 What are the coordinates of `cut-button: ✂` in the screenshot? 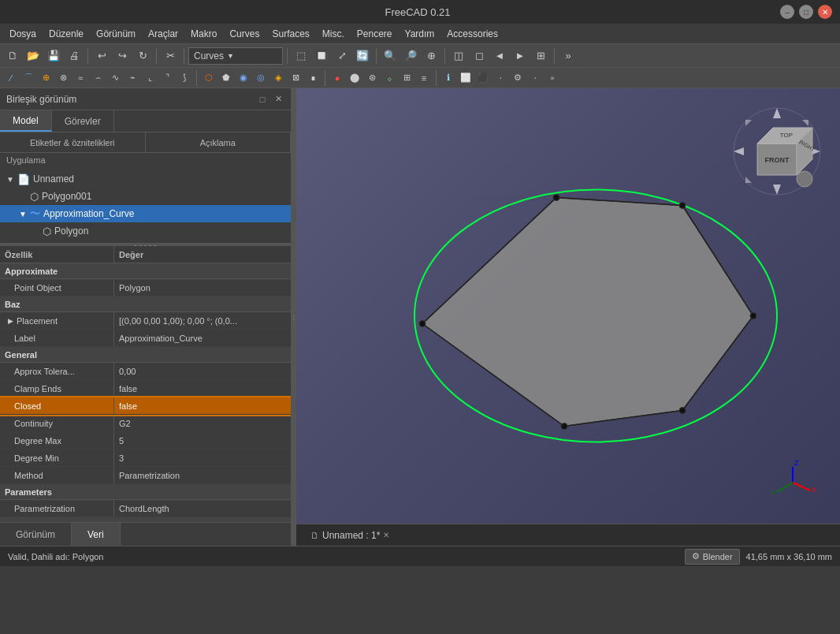 It's located at (170, 56).